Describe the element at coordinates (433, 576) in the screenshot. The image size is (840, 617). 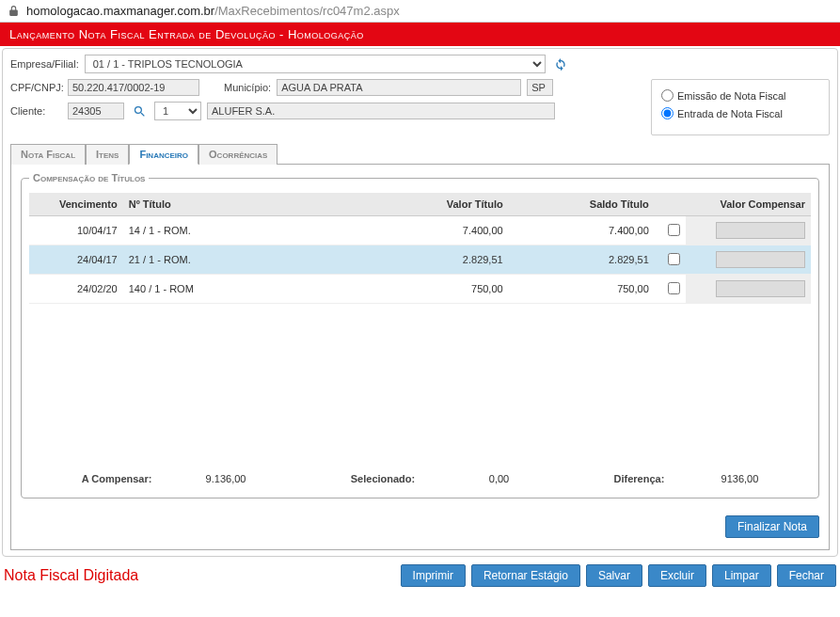
I see `imprimir-button: Imprimir` at that location.